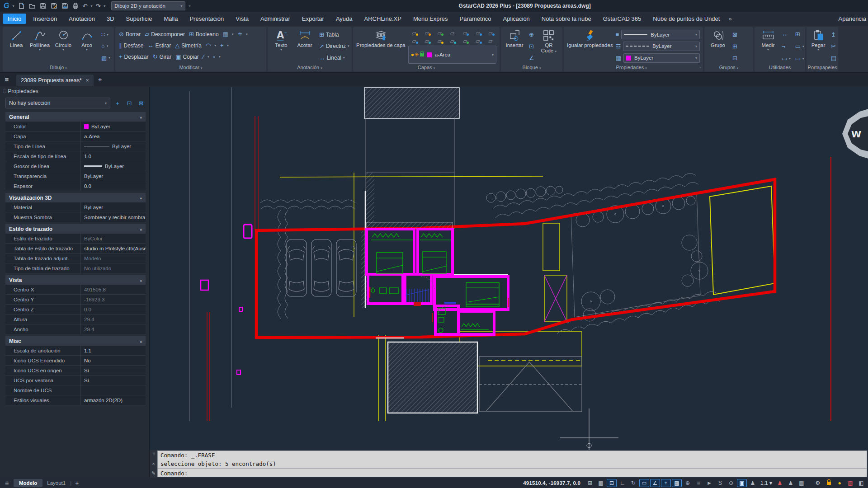  I want to click on quick-select-icon: ⊡, so click(129, 103).